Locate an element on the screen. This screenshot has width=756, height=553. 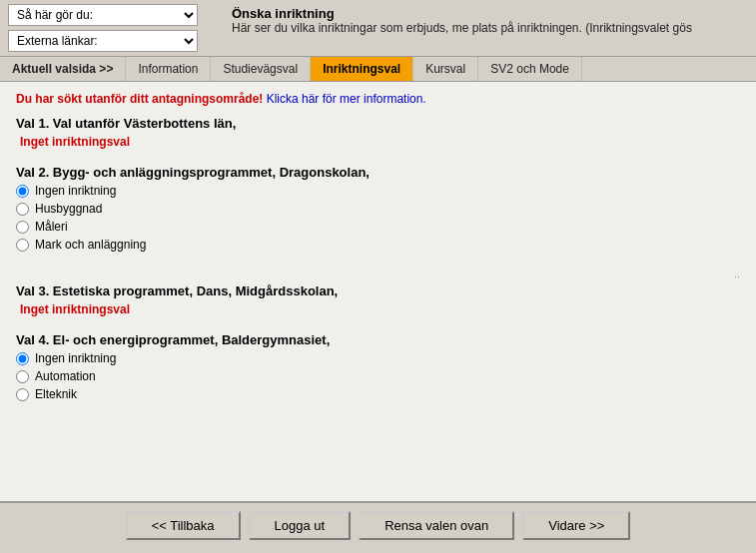
radio-val4-elteknik-label: Elteknik is located at coordinates (56, 394).